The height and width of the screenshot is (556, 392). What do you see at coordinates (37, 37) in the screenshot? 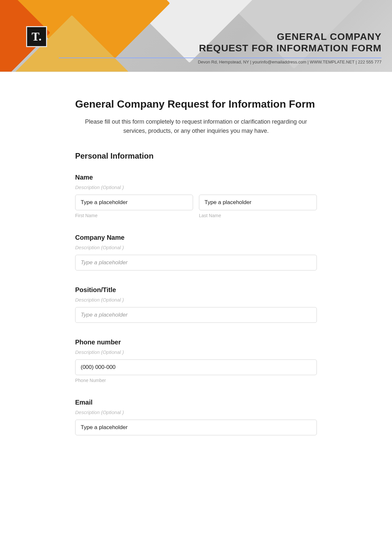
I see `logo-text: T.` at bounding box center [37, 37].